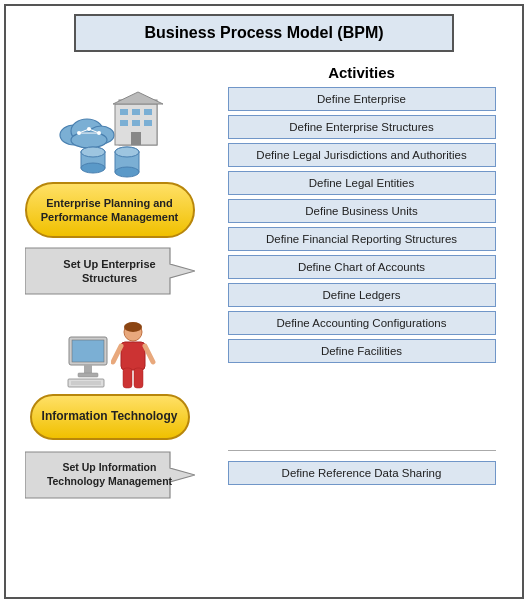 Image resolution: width=528 pixels, height=603 pixels. Describe the element at coordinates (110, 105) in the screenshot. I see `enterprise-icons` at that location.